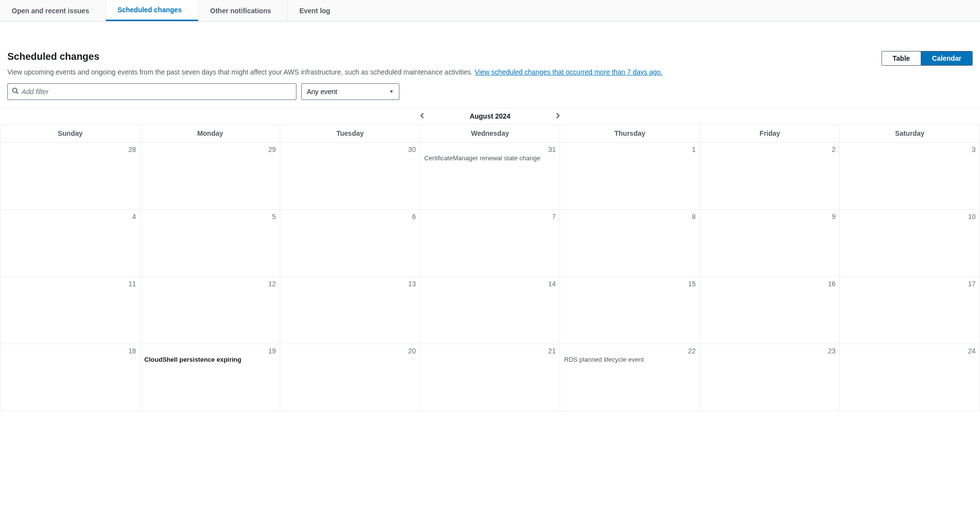 The height and width of the screenshot is (522, 980). I want to click on day-number: 29, so click(211, 149).